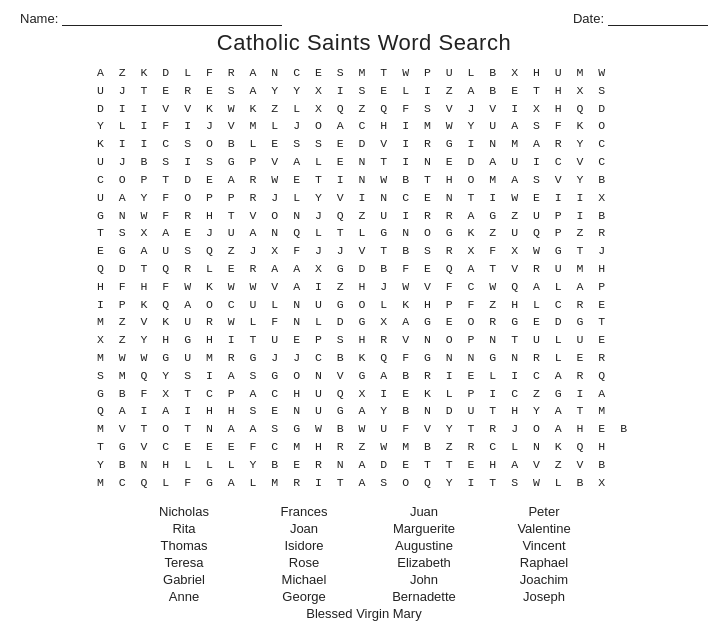 The width and height of the screenshot is (728, 623). What do you see at coordinates (544, 580) in the screenshot?
I see `word-item: Joachim` at bounding box center [544, 580].